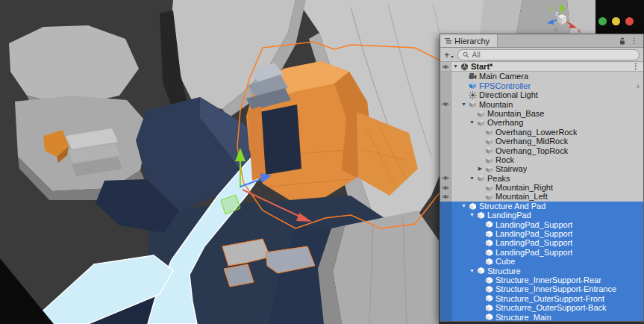 This screenshot has height=324, width=644. What do you see at coordinates (448, 40) in the screenshot?
I see `hierarchy-tab-icon` at bounding box center [448, 40].